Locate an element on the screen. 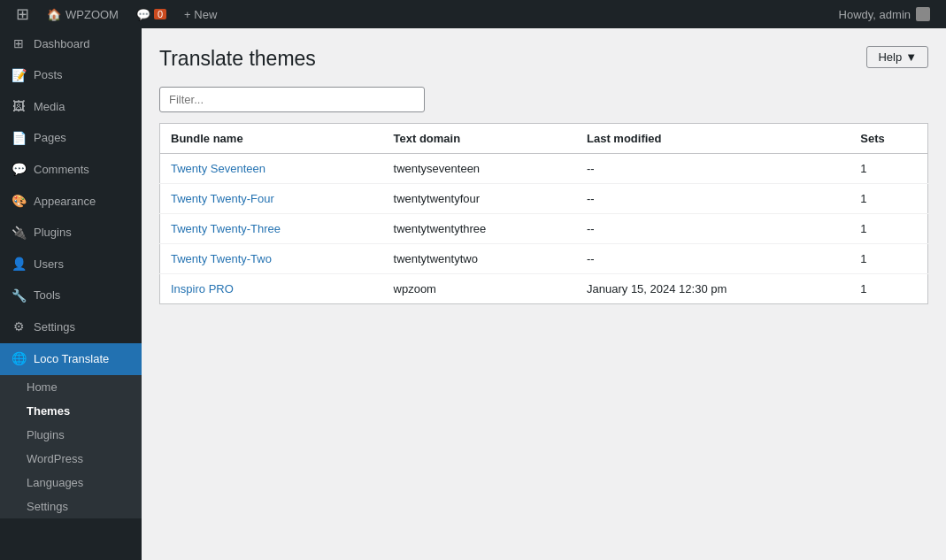  wp-logo-item: ⊞ is located at coordinates (23, 14).